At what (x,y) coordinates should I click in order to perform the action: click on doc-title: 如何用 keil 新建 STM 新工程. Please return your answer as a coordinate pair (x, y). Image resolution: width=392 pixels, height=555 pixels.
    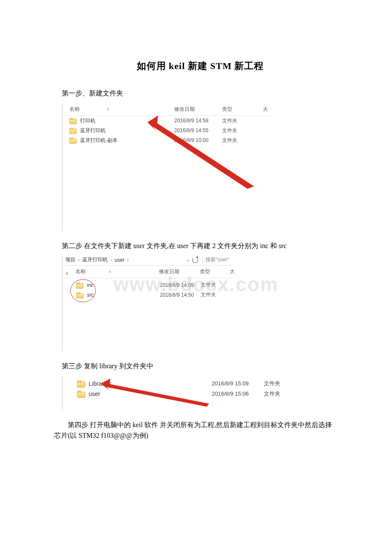
    Looking at the image, I should click on (200, 66).